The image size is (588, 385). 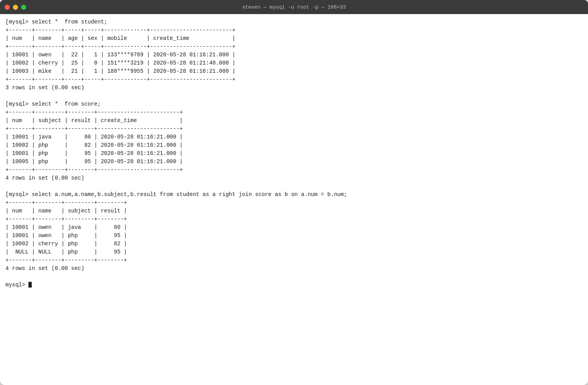 What do you see at coordinates (294, 7) in the screenshot?
I see `titlebar: steven — mysql -u root -p — 106×33` at bounding box center [294, 7].